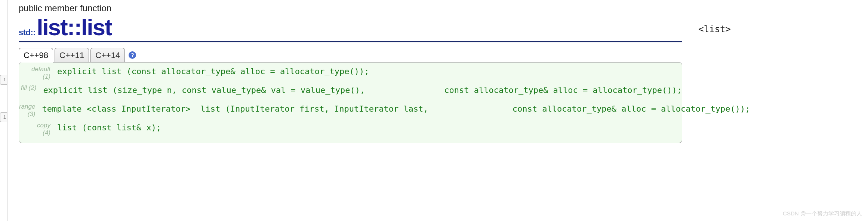 Image resolution: width=868 pixels, height=221 pixels. Describe the element at coordinates (27, 106) in the screenshot. I see `signature-name: range` at that location.